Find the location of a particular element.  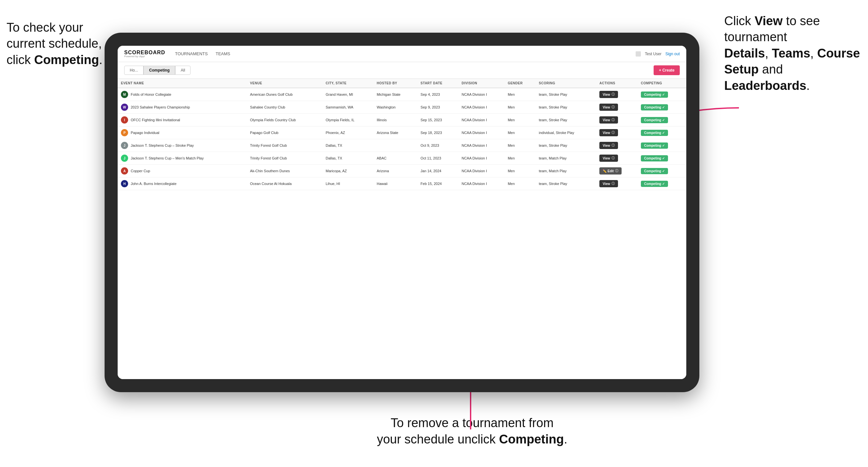

cell-event-name: P Papago Individual is located at coordinates (182, 133).